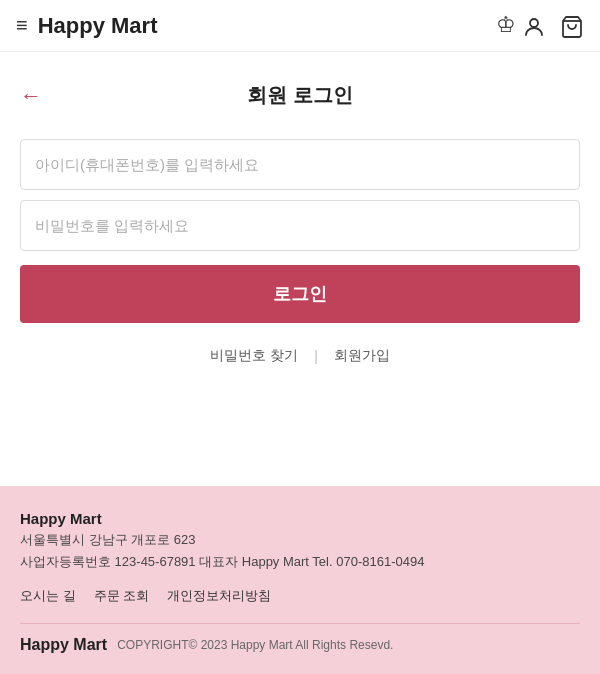 The image size is (600, 674). Describe the element at coordinates (540, 25) in the screenshot. I see `header-right: ♔` at that location.